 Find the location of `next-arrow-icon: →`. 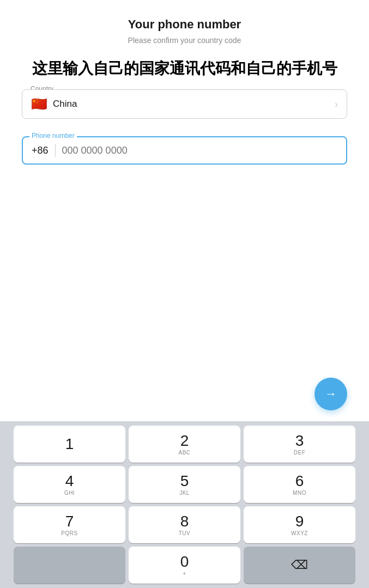

next-arrow-icon: → is located at coordinates (331, 394).